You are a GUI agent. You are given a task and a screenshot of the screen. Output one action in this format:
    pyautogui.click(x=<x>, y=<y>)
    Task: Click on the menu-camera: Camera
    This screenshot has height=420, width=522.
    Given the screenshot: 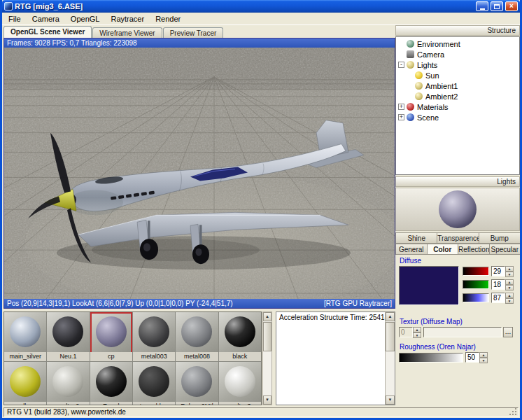 What is the action you would take?
    pyautogui.click(x=46, y=19)
    